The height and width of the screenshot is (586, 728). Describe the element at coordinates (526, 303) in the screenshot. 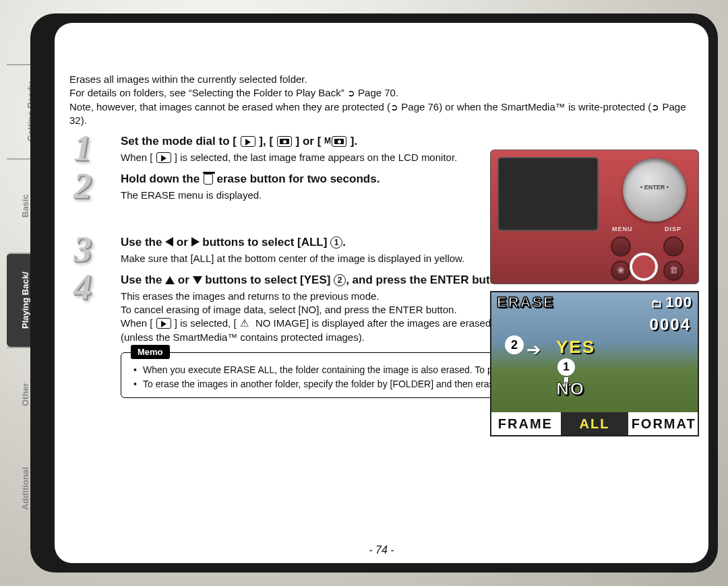

I see `lcd-title: ERASE` at that location.